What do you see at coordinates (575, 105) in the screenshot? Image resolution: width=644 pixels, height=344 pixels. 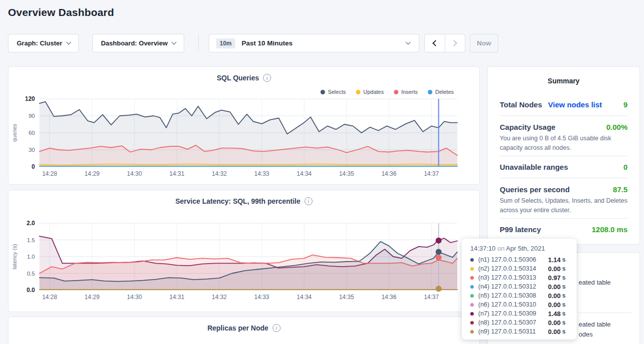 I see `view-nodes-list-link: View nodes list` at bounding box center [575, 105].